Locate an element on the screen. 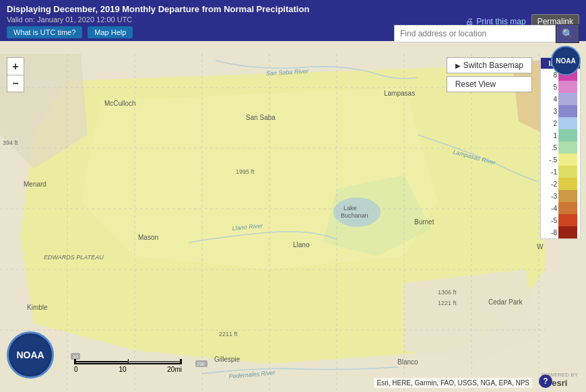 This screenshot has height=392, width=586. legend-items: 8 5 4 3 2 1 .5 -.5 -1 -2 is located at coordinates (560, 154).